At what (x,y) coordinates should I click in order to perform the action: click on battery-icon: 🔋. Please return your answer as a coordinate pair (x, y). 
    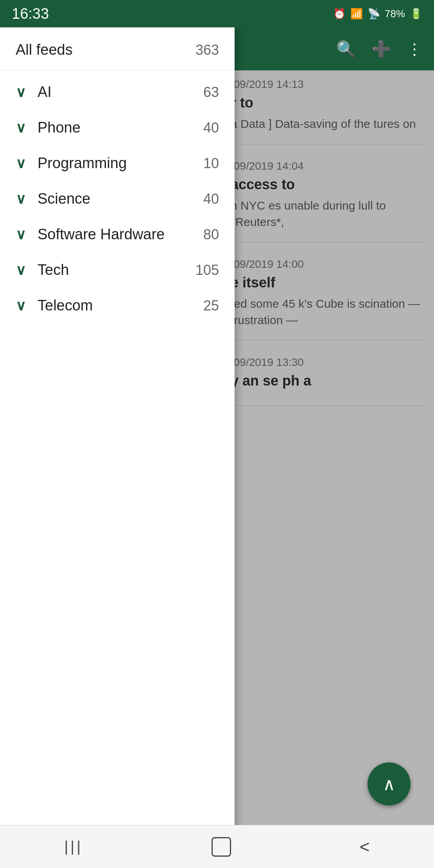
    Looking at the image, I should click on (416, 14).